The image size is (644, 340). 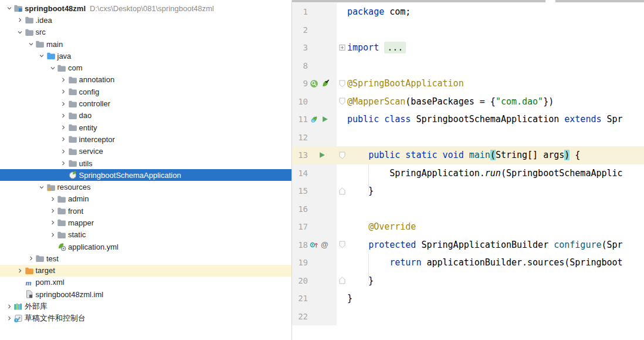 I want to click on code-line-14: 14 SpringApplication.run(SpringbootSchem…, so click(x=468, y=174).